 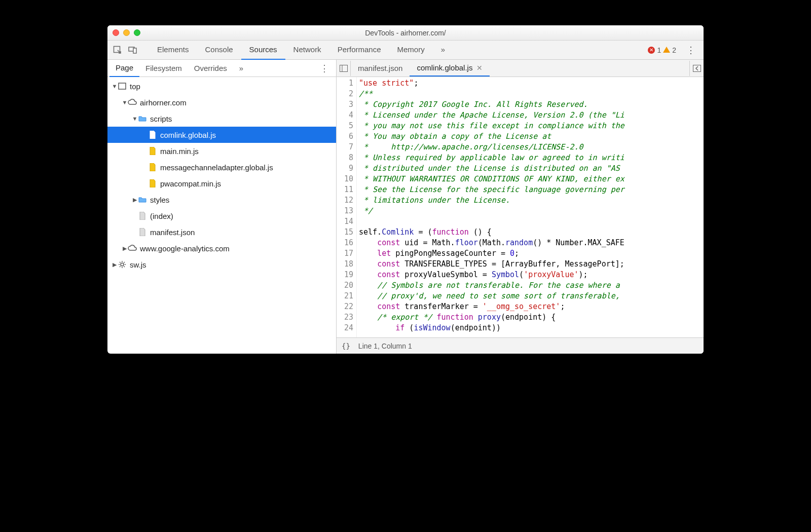 I want to click on cursor-position: Line 1, Column 1, so click(x=385, y=346).